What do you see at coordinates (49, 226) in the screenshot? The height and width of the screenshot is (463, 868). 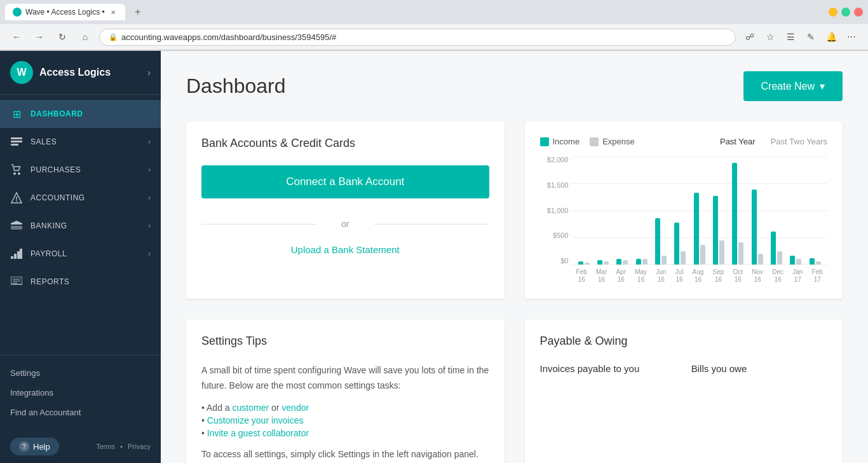 I see `sidebar-label-banking: BANKING` at bounding box center [49, 226].